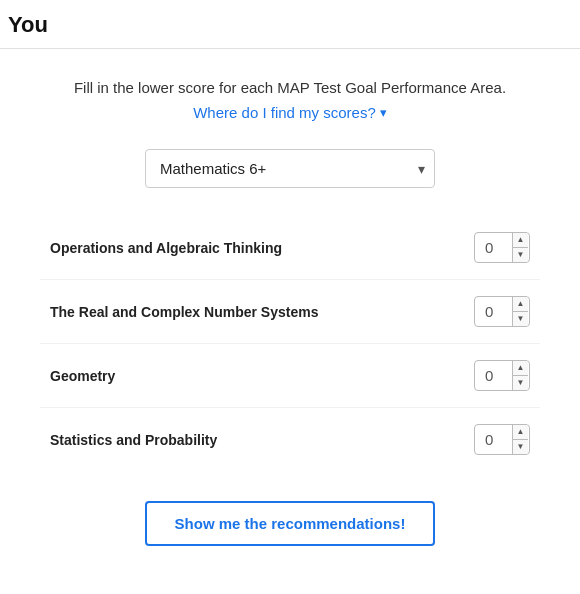  Describe the element at coordinates (290, 168) in the screenshot. I see `subject-select-wrapper: Mathematics 6+ Mathematics K-2 Reading L…` at that location.